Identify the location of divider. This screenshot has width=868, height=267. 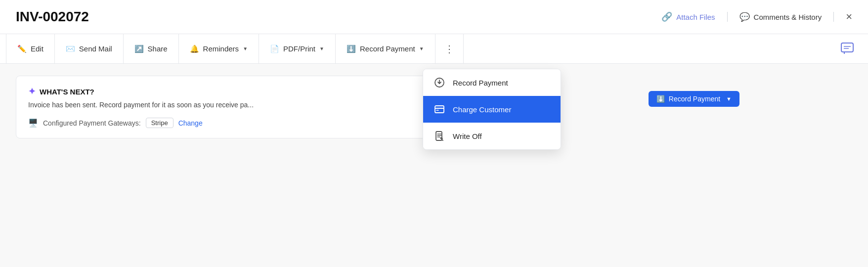
(728, 17).